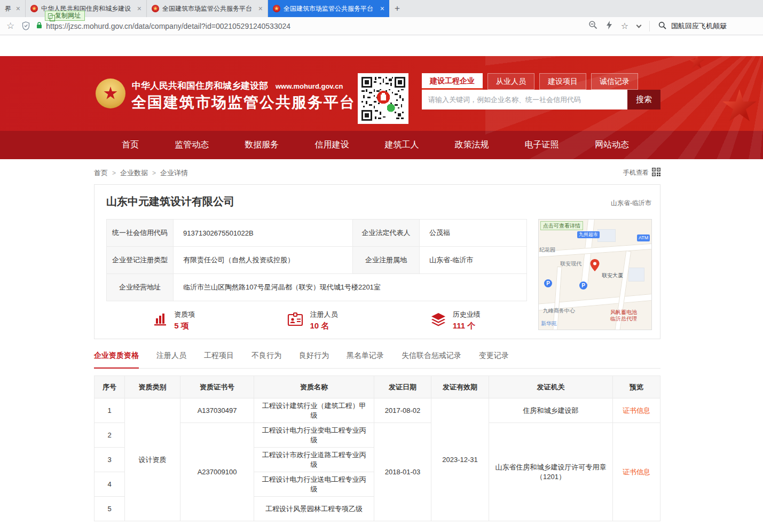 Image resolution: width=763 pixels, height=532 pixels. Describe the element at coordinates (217, 411) in the screenshot. I see `cert-no-cell: A137030497` at that location.